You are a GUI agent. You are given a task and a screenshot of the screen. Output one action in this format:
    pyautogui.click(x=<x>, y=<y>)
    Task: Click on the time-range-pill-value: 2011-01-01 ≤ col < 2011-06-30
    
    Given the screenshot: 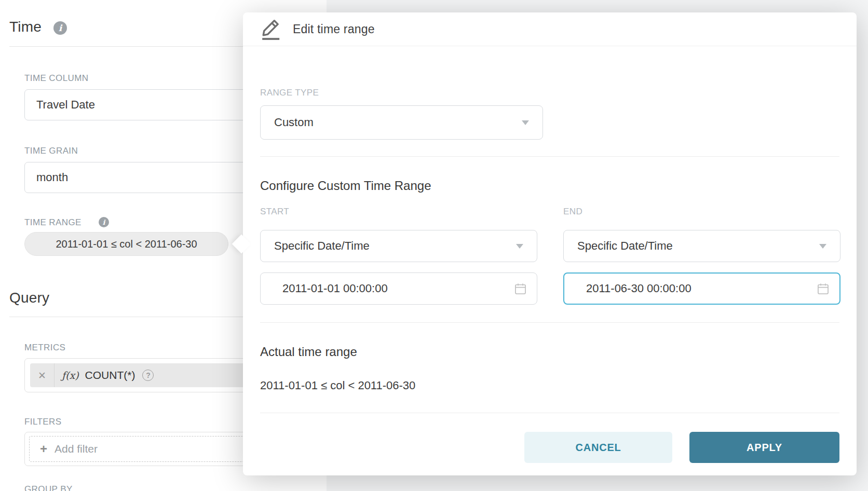 What is the action you would take?
    pyautogui.click(x=126, y=244)
    